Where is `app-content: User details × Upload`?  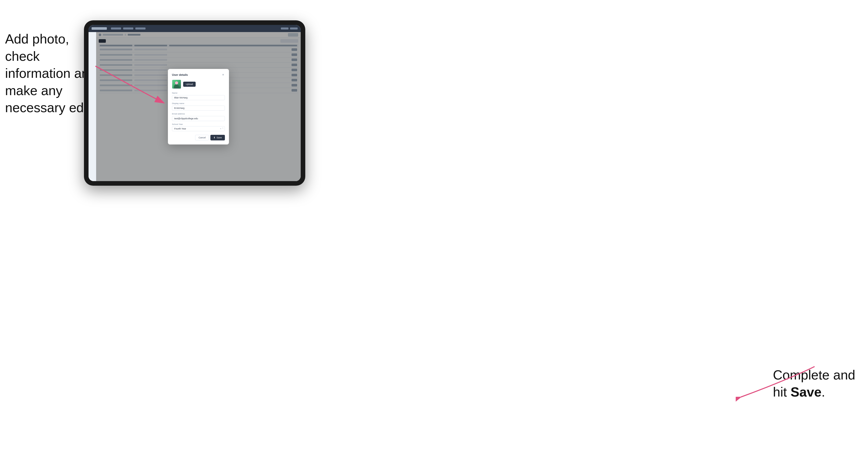
app-content: User details × Upload is located at coordinates (195, 106).